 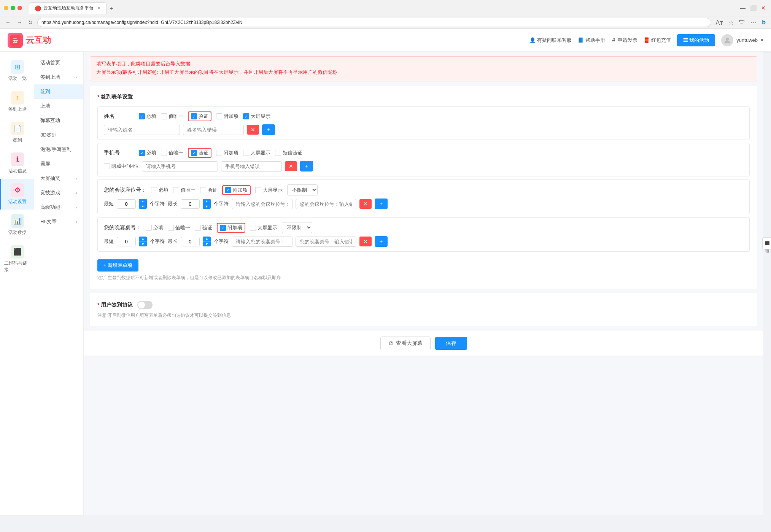 I want to click on seat-min-input, so click(x=126, y=204).